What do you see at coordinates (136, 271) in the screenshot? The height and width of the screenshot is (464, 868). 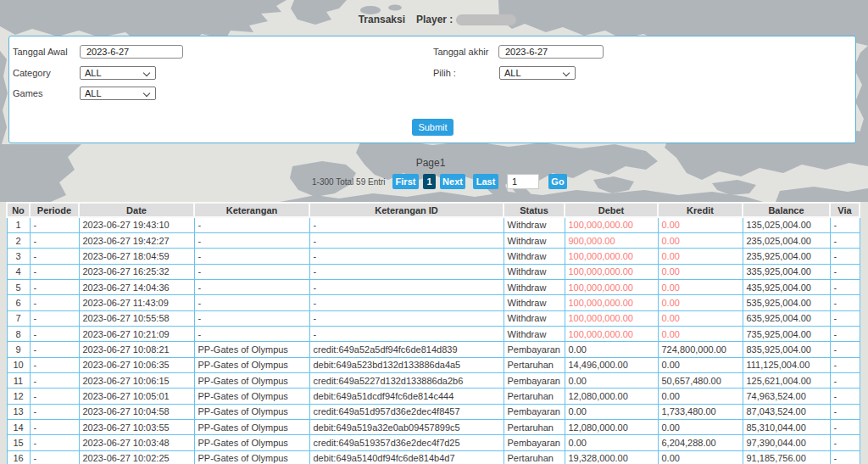 I see `cell-date: 2023-06-27 16:25:32` at bounding box center [136, 271].